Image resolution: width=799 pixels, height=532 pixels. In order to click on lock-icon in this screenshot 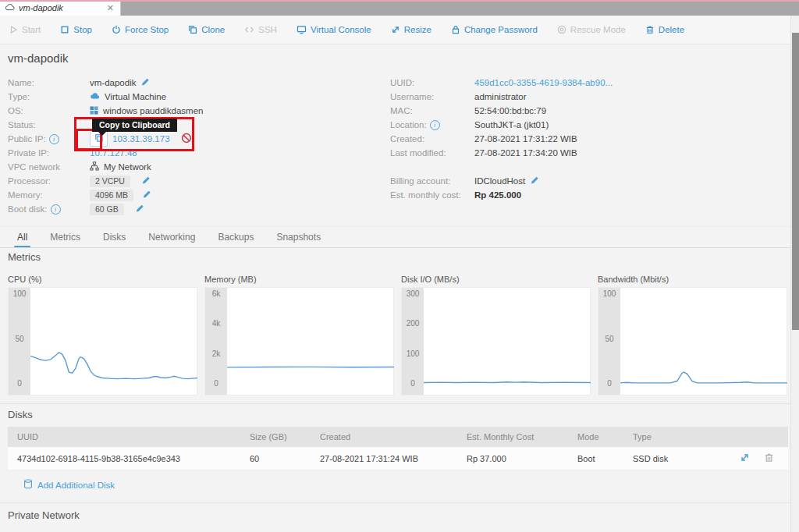, I will do `click(456, 30)`.